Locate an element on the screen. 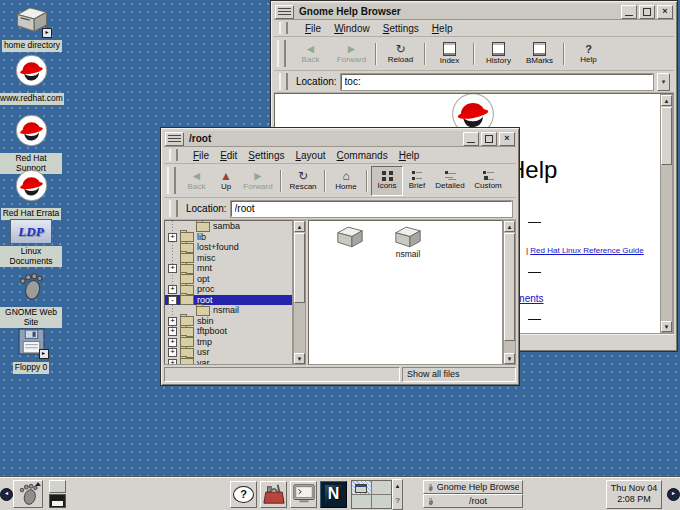  menu-window: Window is located at coordinates (352, 28).